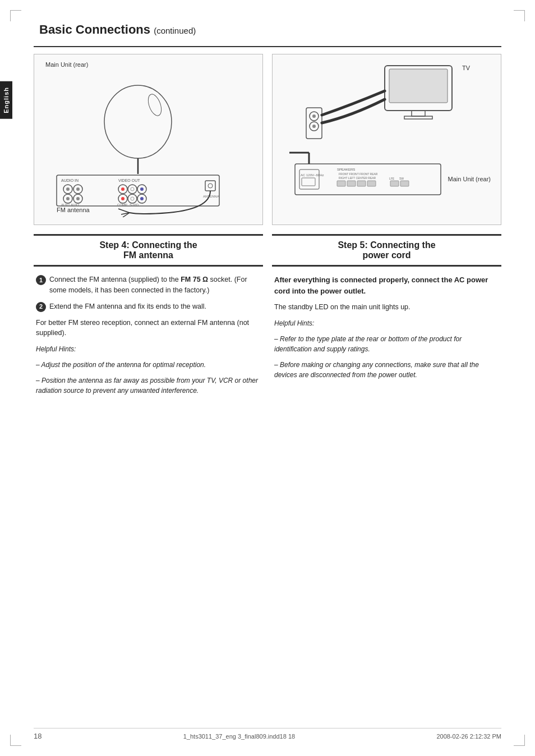  What do you see at coordinates (70, 181) in the screenshot?
I see `svg-text: AUDIO IN` at bounding box center [70, 181].